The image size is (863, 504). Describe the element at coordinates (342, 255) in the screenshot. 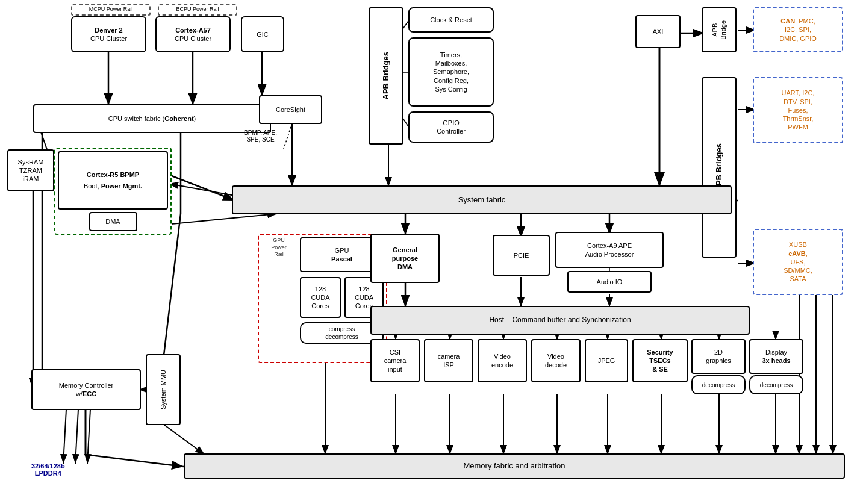

I see `gpu-pascal-label: GPUPascal` at that location.